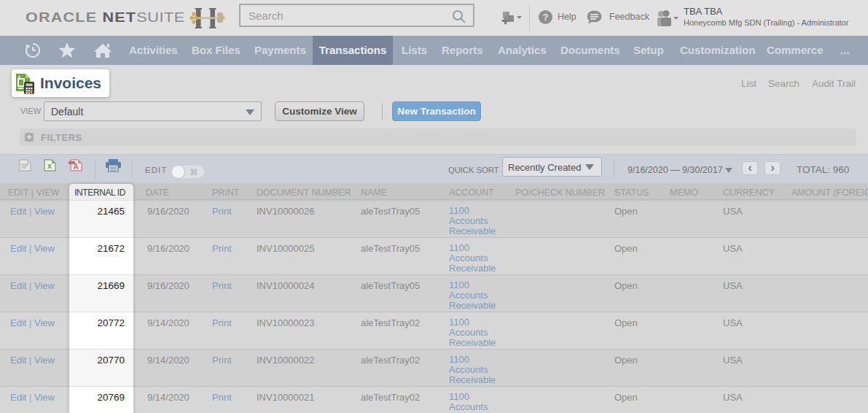 The image size is (868, 413). What do you see at coordinates (50, 166) in the screenshot?
I see `svg-text: x` at bounding box center [50, 166].